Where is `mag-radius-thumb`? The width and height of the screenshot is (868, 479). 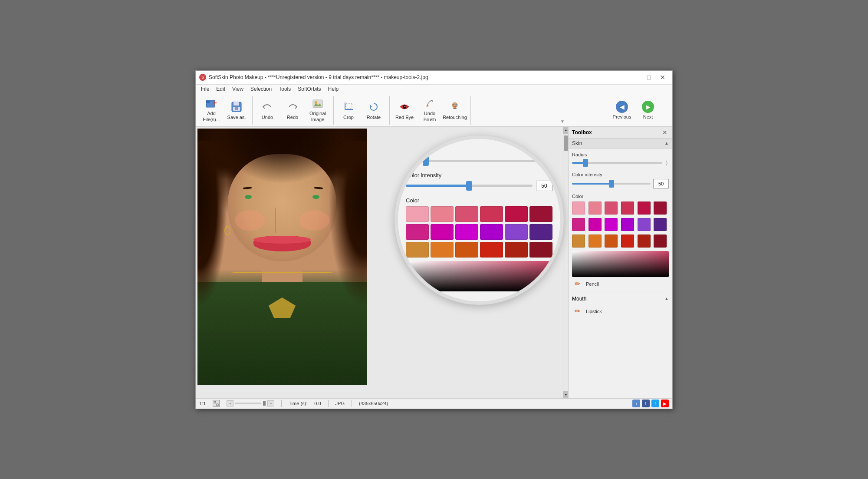 mag-radius-thumb is located at coordinates (426, 161).